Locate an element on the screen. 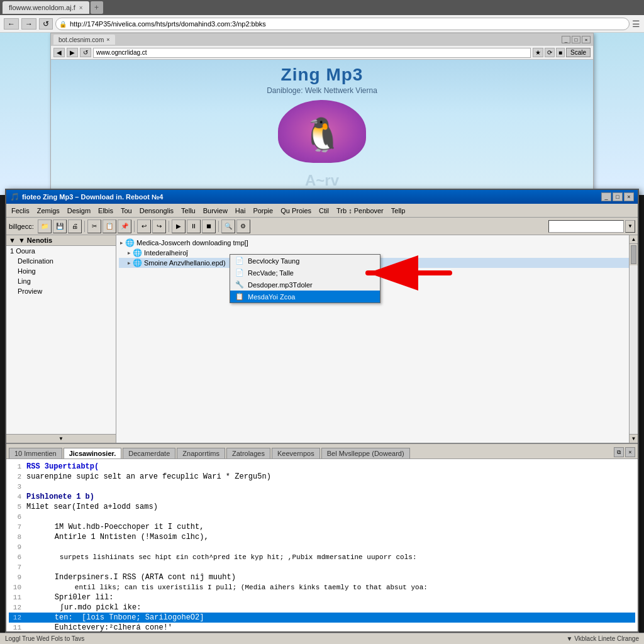 This screenshot has width=644, height=644. menu-ctil: Ctil is located at coordinates (324, 211).